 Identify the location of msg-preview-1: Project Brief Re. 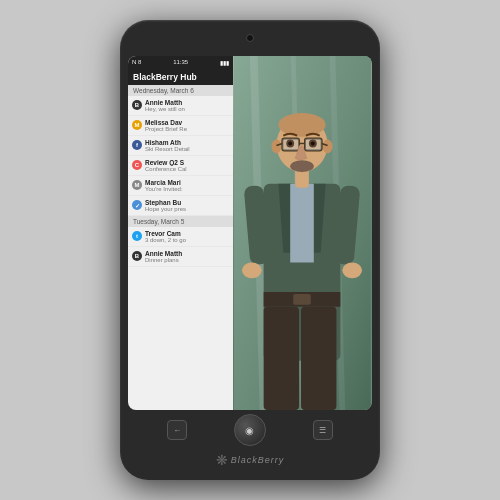
(187, 129).